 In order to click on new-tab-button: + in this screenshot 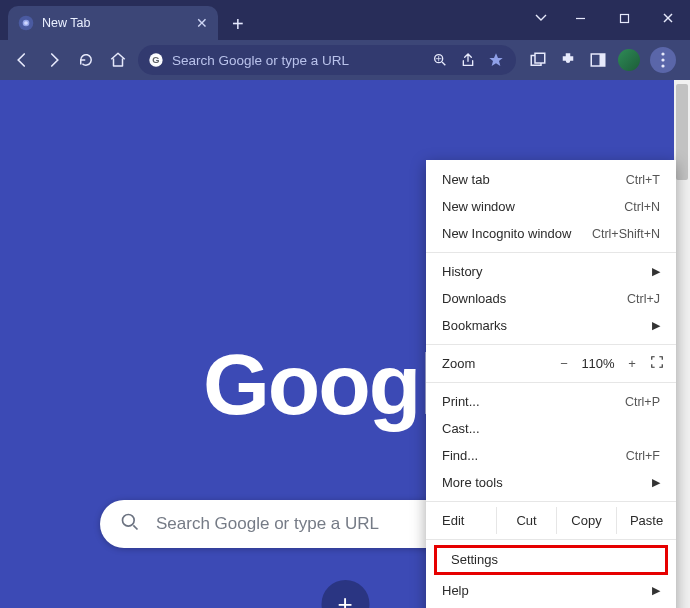, I will do `click(238, 24)`.